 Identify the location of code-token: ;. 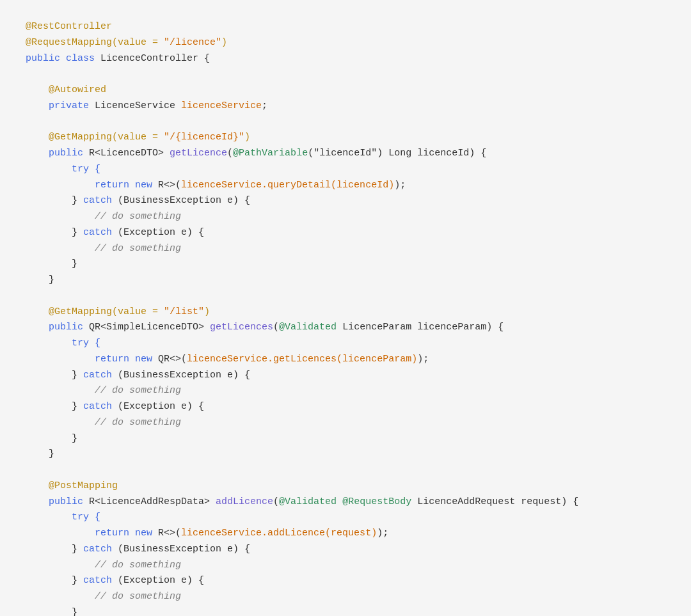
(265, 106).